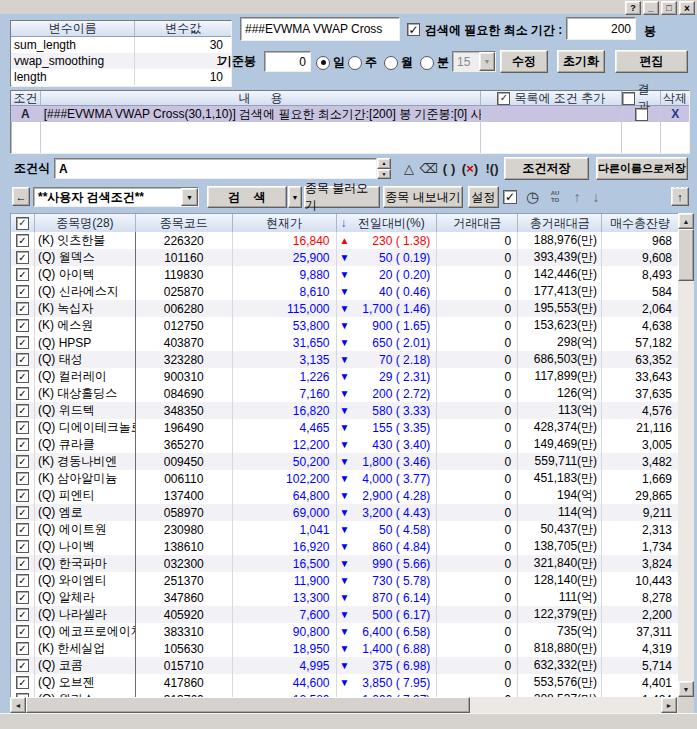 This screenshot has width=697, height=729. What do you see at coordinates (680, 196) in the screenshot?
I see `popup-window-button: ↑` at bounding box center [680, 196].